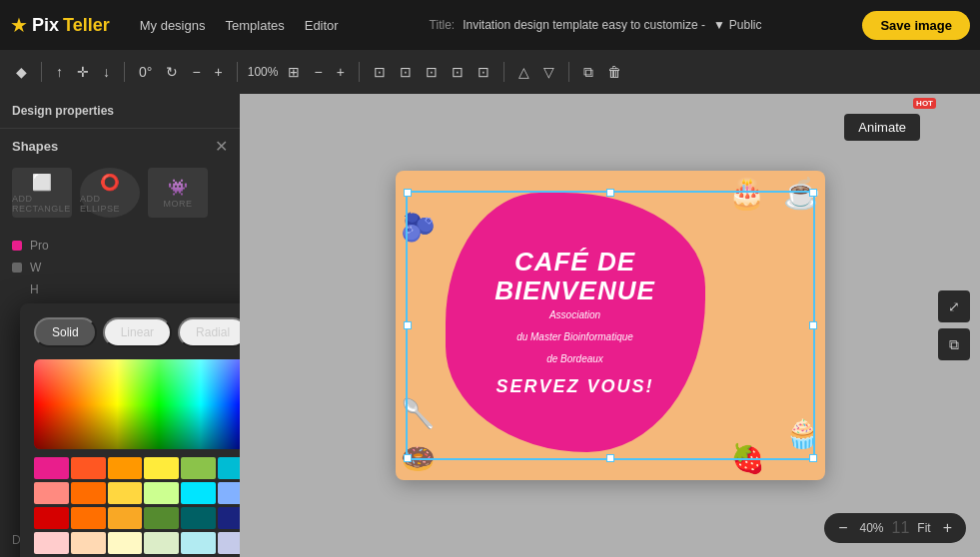 Image resolution: width=980 pixels, height=557 pixels. I want to click on assoc-text-line1: Association, so click(575, 315).